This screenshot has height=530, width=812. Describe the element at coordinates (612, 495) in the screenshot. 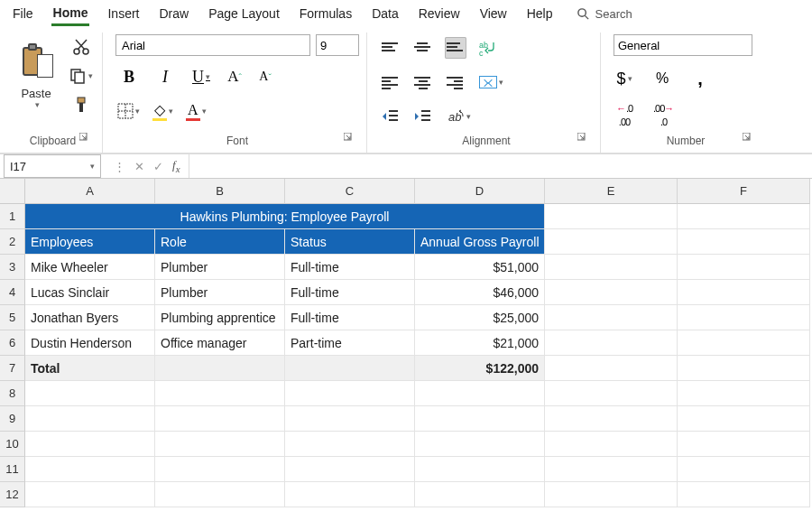

I see `cell-E12` at that location.